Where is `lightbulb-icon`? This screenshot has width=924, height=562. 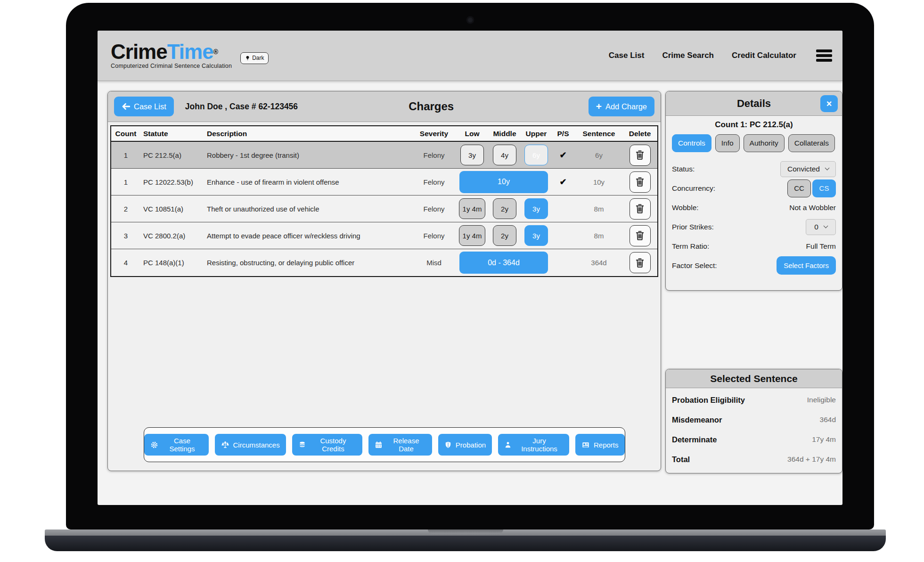 lightbulb-icon is located at coordinates (248, 58).